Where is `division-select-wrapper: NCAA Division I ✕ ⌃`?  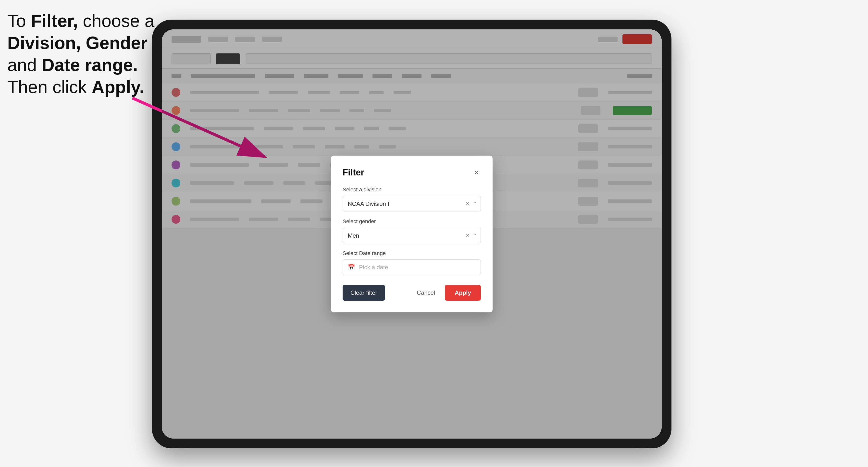 division-select-wrapper: NCAA Division I ✕ ⌃ is located at coordinates (412, 204).